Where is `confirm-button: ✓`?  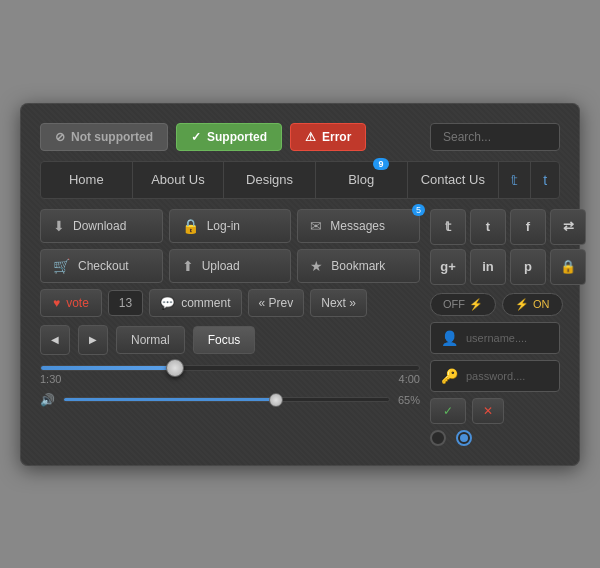
confirm-button: ✓ is located at coordinates (448, 411).